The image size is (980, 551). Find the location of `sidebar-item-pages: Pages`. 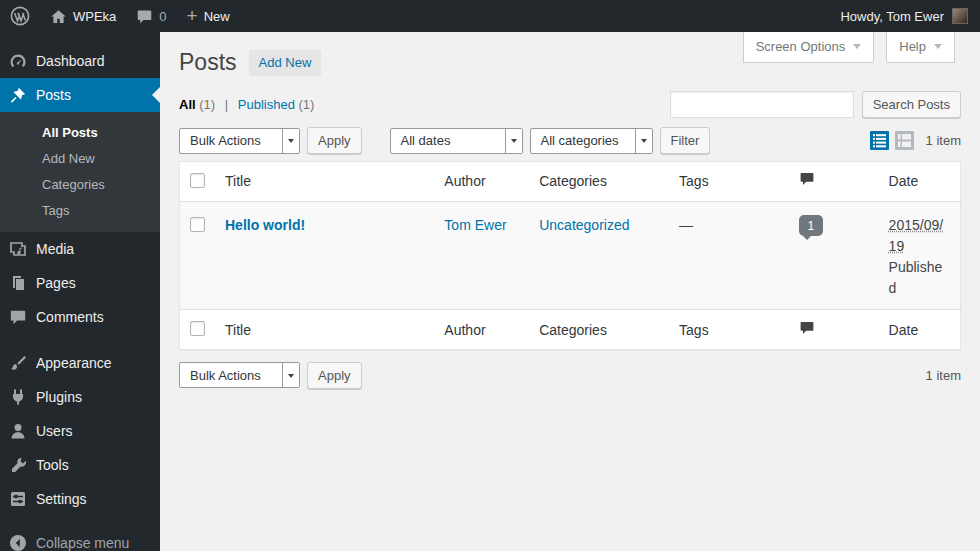

sidebar-item-pages: Pages is located at coordinates (80, 283).